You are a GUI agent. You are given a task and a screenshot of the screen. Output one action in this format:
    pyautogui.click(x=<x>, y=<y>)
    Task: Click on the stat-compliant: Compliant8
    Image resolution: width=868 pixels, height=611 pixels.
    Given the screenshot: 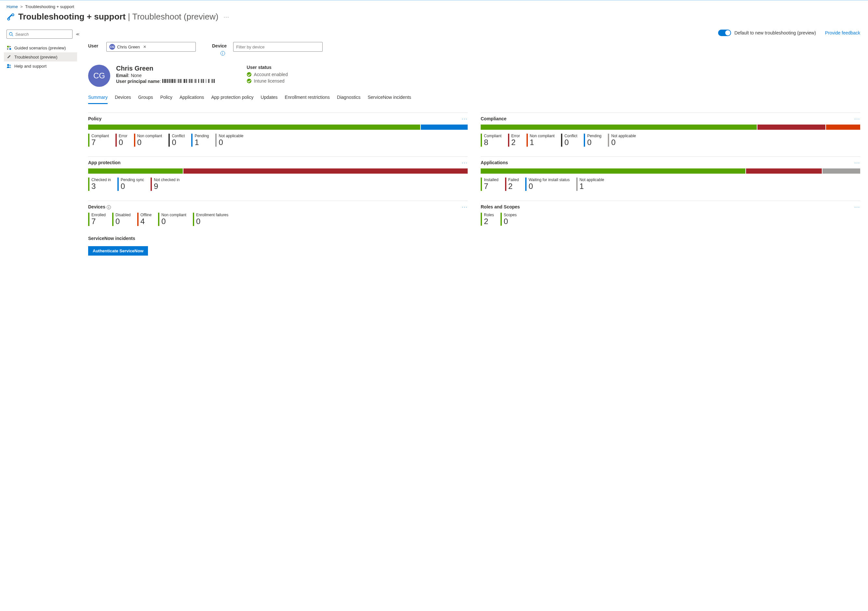 What is the action you would take?
    pyautogui.click(x=493, y=140)
    